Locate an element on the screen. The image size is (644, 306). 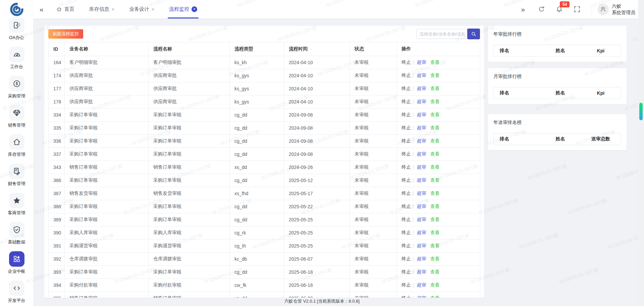
table-row: 392仓库调拨审批仓库调拨审批kc_db2025-06-07未审核终止|超审查看 is located at coordinates (264, 259).